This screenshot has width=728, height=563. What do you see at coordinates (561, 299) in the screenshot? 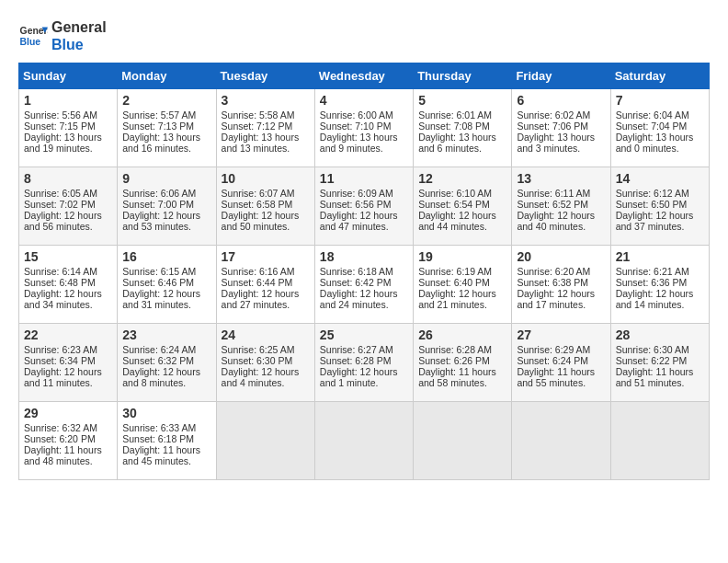
I see `day-info: Daylight: 12 hours and 17 minutes.` at bounding box center [561, 299].